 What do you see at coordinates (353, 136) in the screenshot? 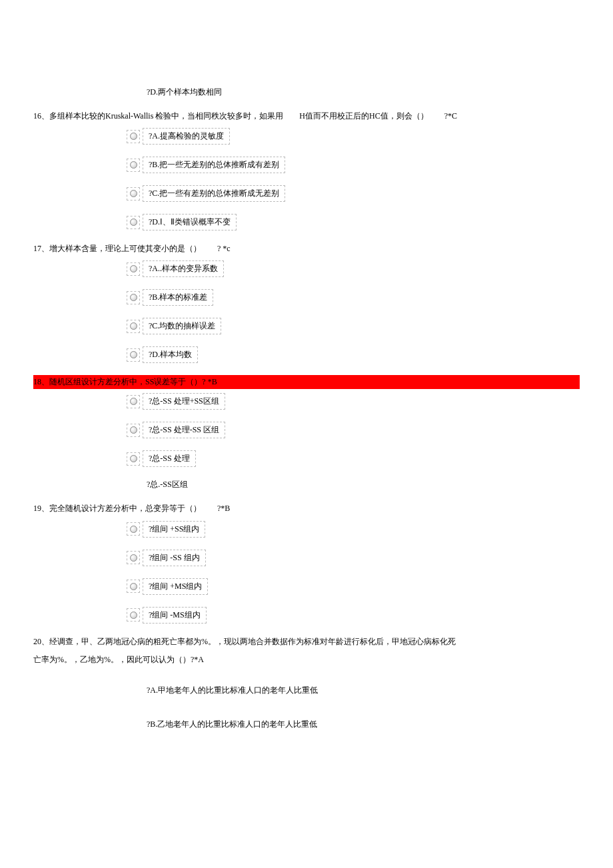
I see `q16-option-a: ?A.提高检验的灵敏度` at bounding box center [353, 136].